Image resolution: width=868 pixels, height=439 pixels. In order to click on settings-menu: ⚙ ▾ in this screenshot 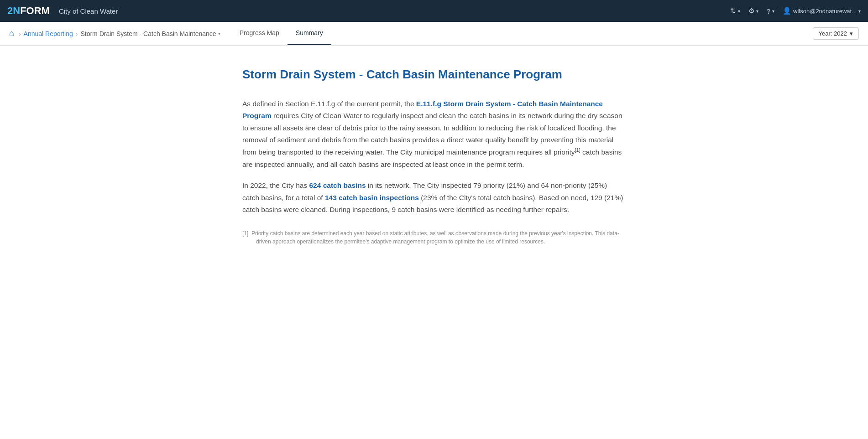, I will do `click(753, 11)`.